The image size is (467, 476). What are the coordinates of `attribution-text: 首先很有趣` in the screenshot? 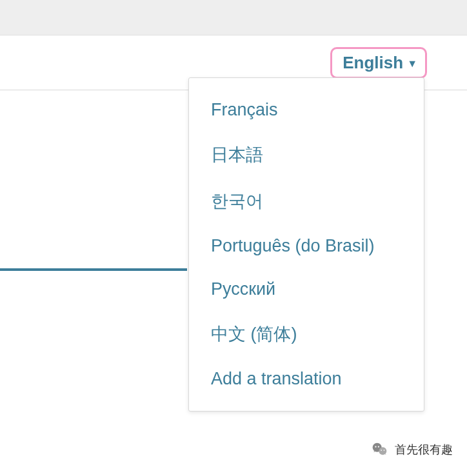 It's located at (424, 450).